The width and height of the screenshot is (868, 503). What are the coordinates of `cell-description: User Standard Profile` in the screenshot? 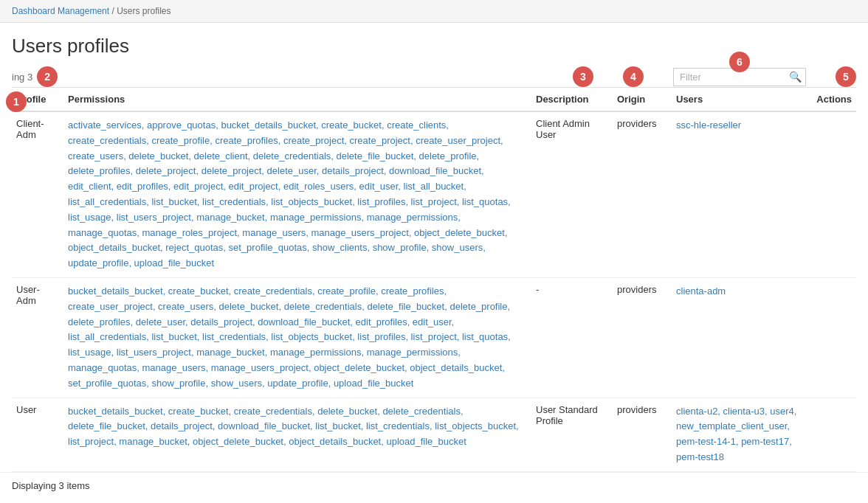 It's located at (572, 434).